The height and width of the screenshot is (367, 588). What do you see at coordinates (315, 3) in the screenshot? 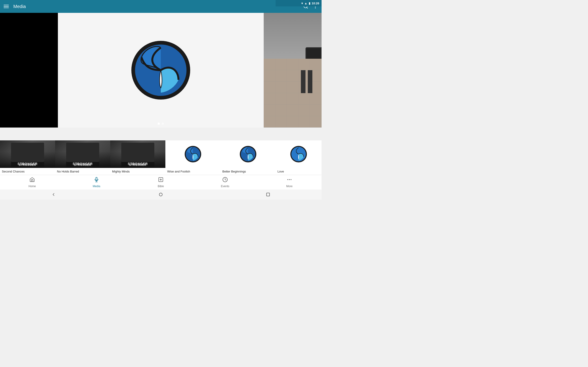
I see `time-display: 10:26` at bounding box center [315, 3].